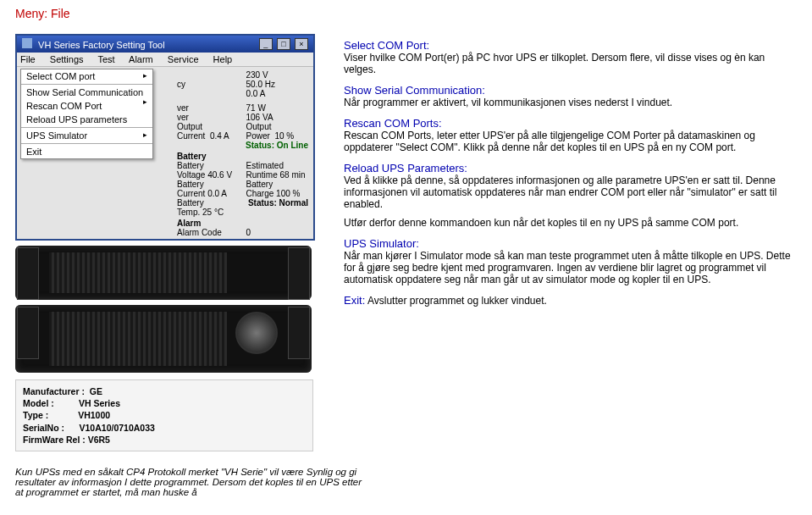 The width and height of the screenshot is (812, 515). I want to click on val-pct: 10 %, so click(284, 136).